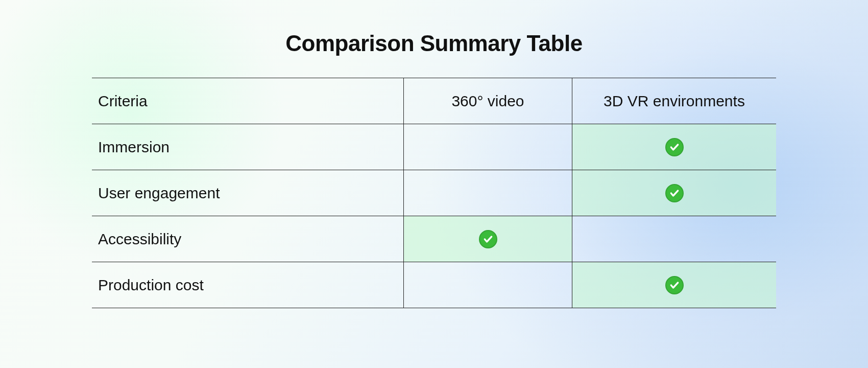 The image size is (868, 368). I want to click on table-row: Accessibility, so click(434, 239).